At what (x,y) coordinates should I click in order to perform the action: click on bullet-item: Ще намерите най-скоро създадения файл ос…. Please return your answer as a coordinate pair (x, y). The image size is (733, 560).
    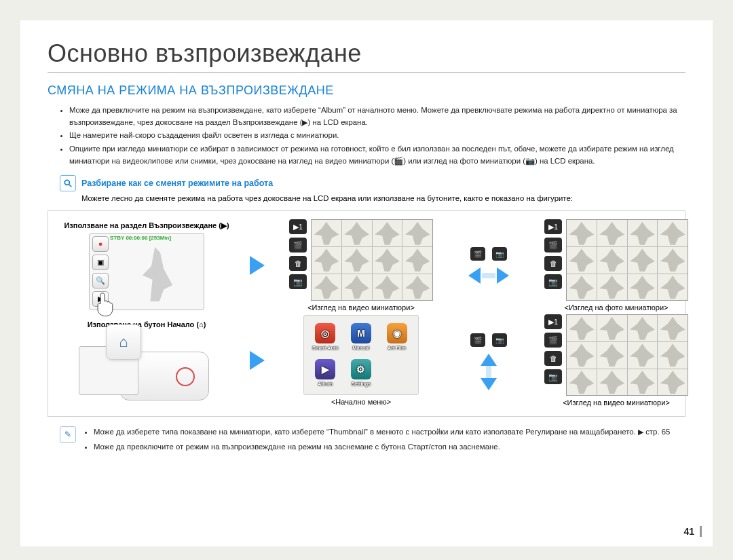
    Looking at the image, I should click on (377, 136).